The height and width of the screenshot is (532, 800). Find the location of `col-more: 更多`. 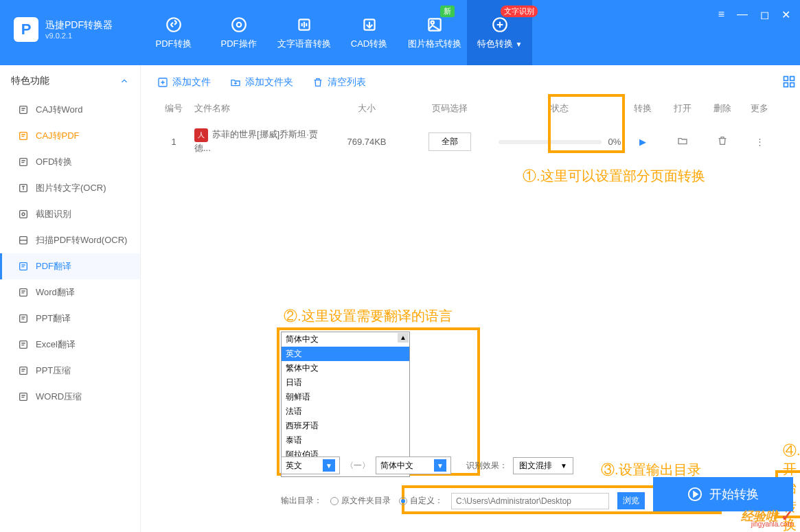

col-more: 更多 is located at coordinates (759, 108).